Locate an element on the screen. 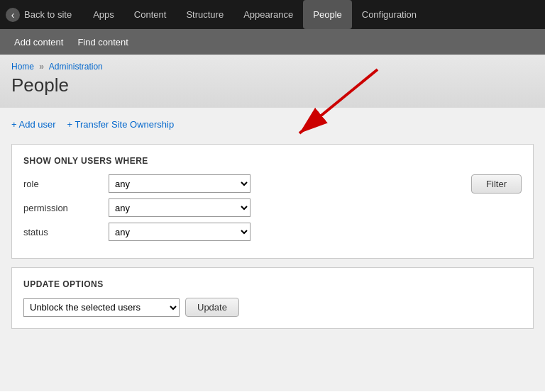  filter-label-role: role is located at coordinates (66, 184).